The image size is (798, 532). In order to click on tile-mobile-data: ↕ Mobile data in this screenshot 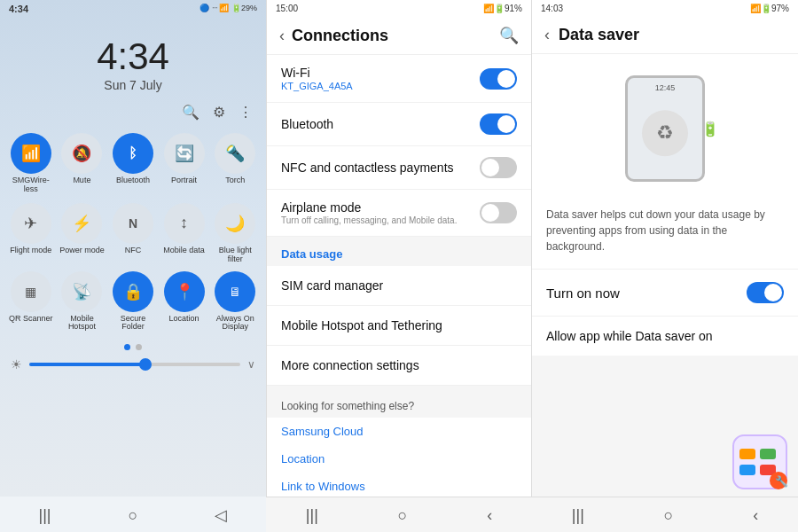, I will do `click(184, 234)`.